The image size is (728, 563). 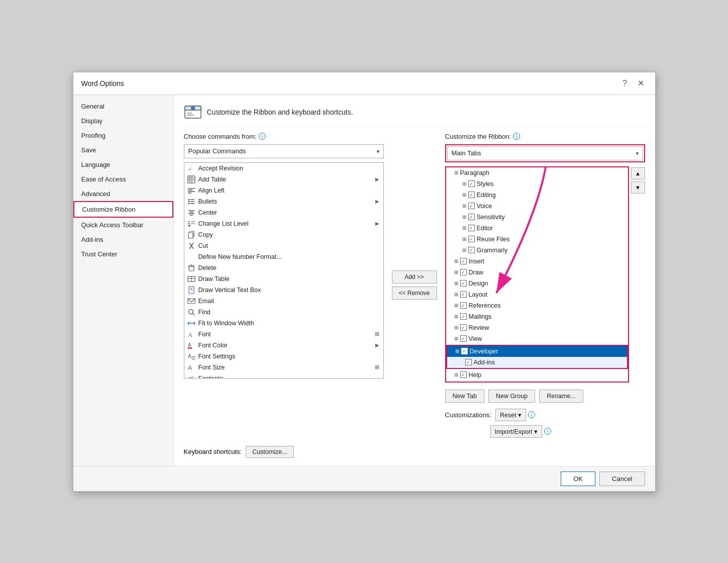 I want to click on list-item: Center, so click(x=284, y=213).